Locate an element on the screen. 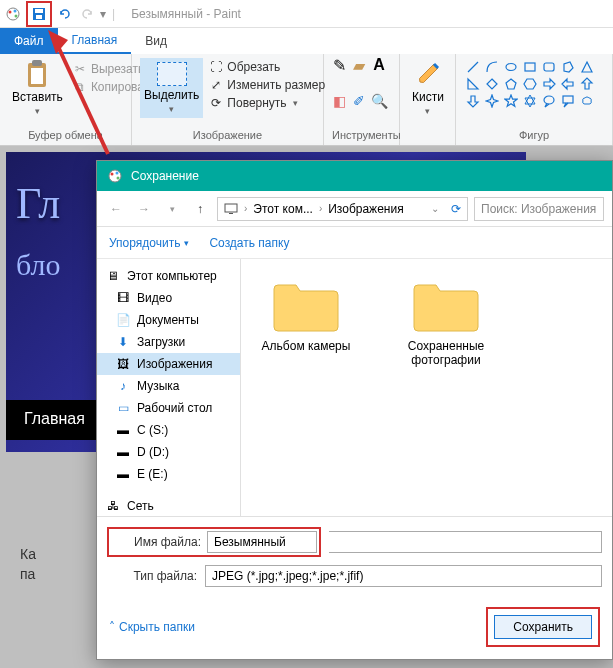 This screenshot has height=668, width=613. shape-triangle-icon is located at coordinates (588, 67).